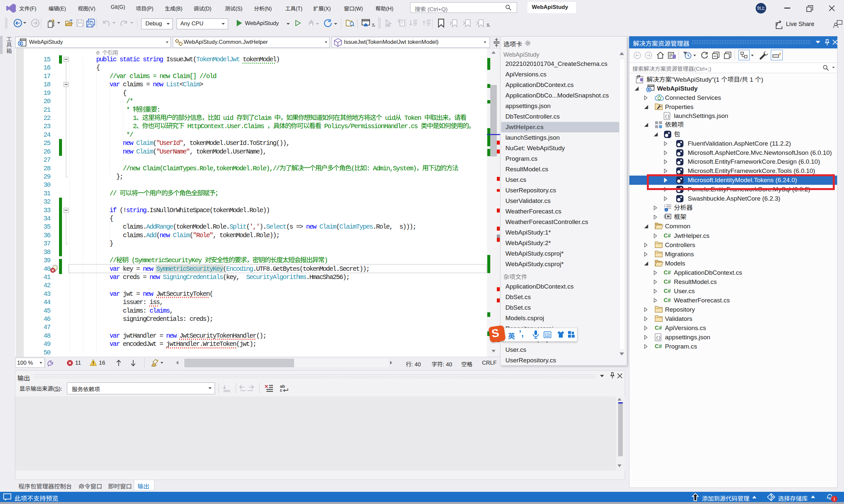  Describe the element at coordinates (281, 390) in the screenshot. I see `svg-text: c` at that location.